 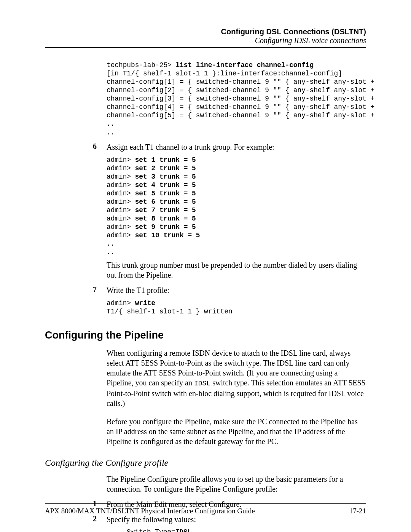 What do you see at coordinates (206, 36) in the screenshot?
I see `page-header: Configuring DSL Connections (DSLTNT) Con…` at bounding box center [206, 36].